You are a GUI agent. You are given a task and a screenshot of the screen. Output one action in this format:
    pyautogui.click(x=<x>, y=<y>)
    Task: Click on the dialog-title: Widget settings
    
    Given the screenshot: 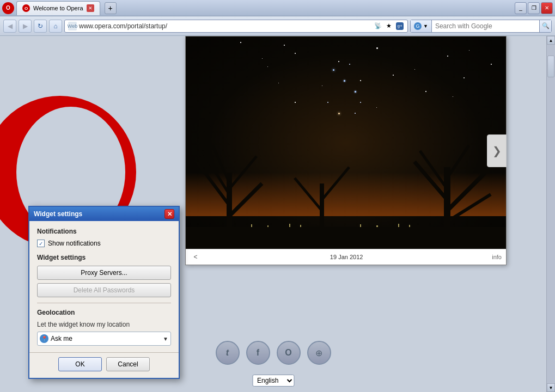 What is the action you would take?
    pyautogui.click(x=99, y=214)
    